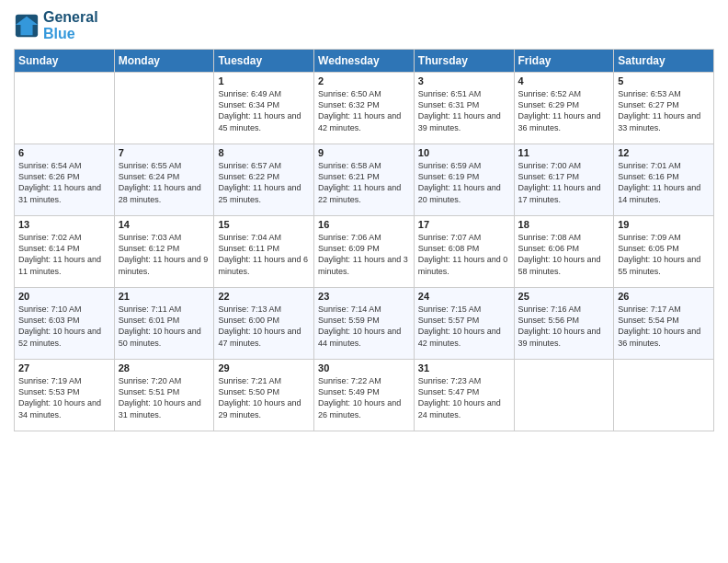  Describe the element at coordinates (664, 254) in the screenshot. I see `day-info: Sunrise: 7:09 AM Sunset: 6:05 PM Dayligh…` at that location.